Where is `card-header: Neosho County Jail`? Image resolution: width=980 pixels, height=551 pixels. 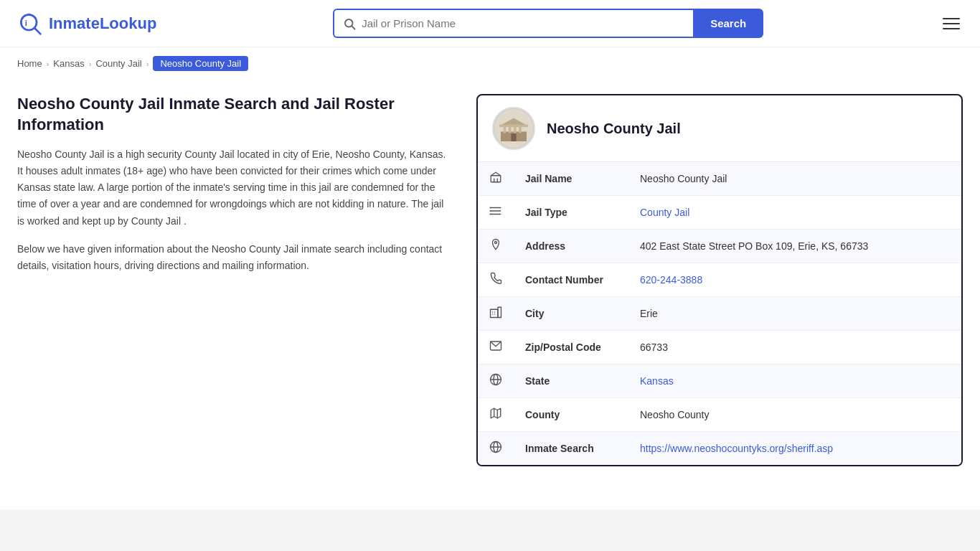
card-header: Neosho County Jail is located at coordinates (720, 129).